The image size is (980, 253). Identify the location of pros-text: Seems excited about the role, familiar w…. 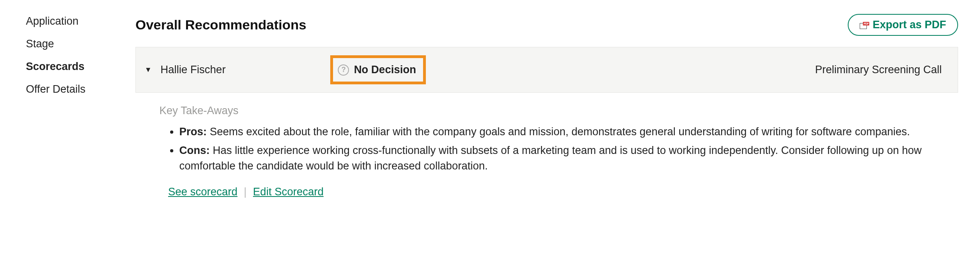
(560, 132).